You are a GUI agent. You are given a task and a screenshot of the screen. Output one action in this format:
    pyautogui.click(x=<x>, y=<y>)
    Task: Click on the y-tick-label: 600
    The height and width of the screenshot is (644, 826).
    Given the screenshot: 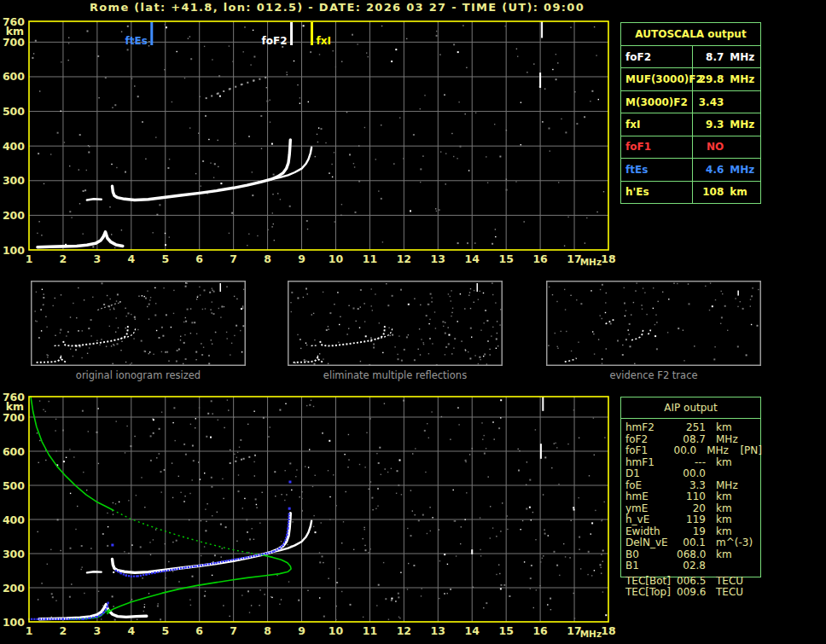 What is the action you would take?
    pyautogui.click(x=14, y=452)
    